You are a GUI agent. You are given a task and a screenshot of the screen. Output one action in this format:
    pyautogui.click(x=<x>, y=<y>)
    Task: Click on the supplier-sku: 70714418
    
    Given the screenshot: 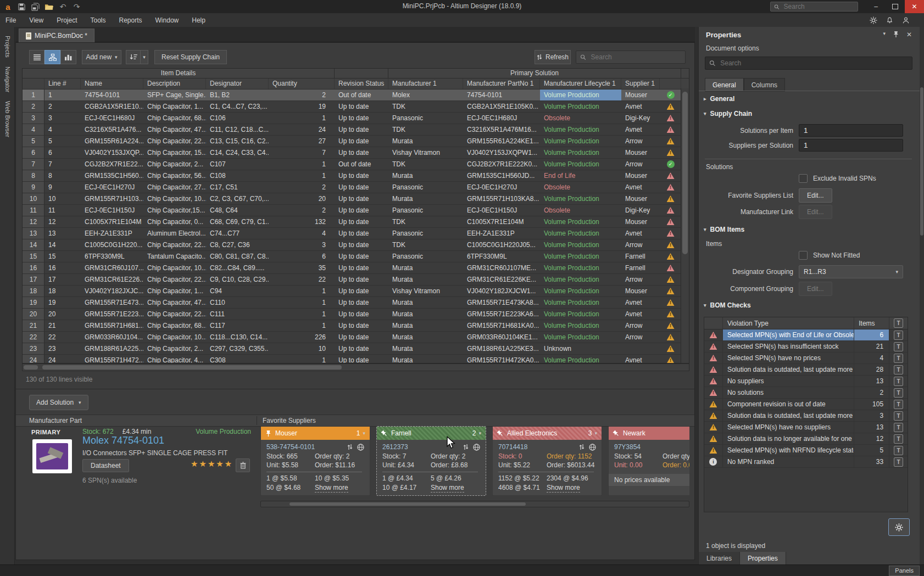 What is the action you would take?
    pyautogui.click(x=513, y=447)
    